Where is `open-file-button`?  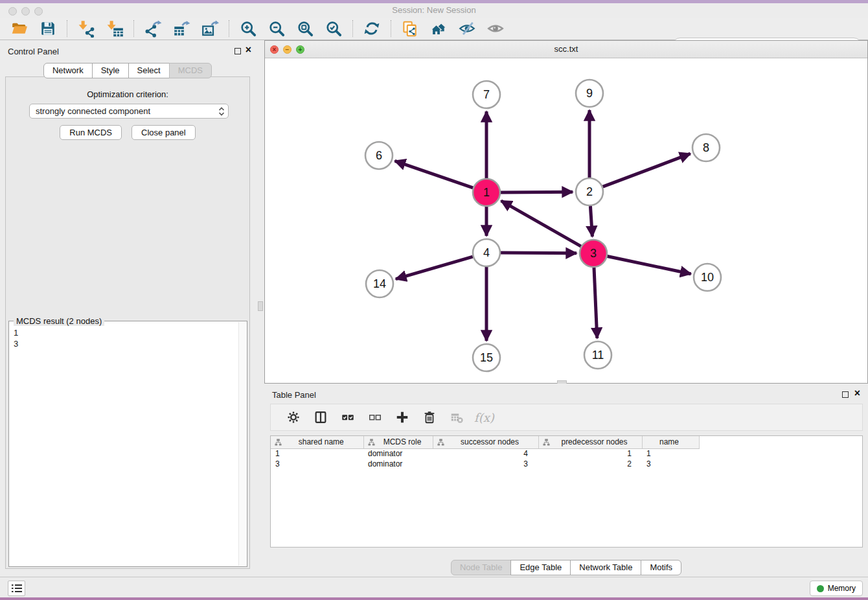 open-file-button is located at coordinates (19, 29).